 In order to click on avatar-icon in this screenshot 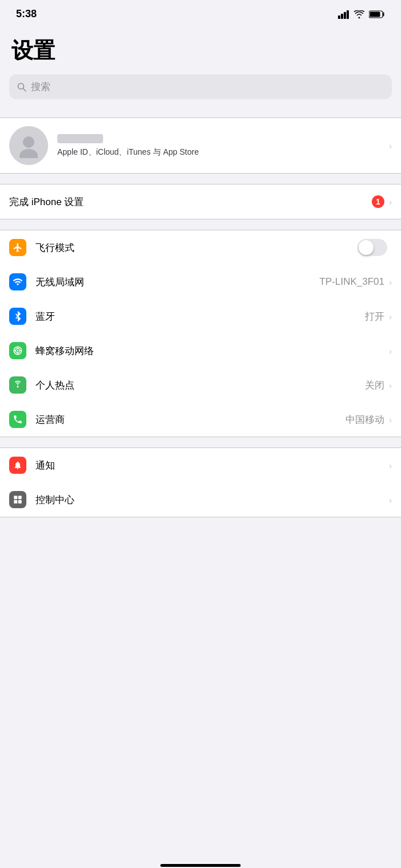, I will do `click(29, 146)`.